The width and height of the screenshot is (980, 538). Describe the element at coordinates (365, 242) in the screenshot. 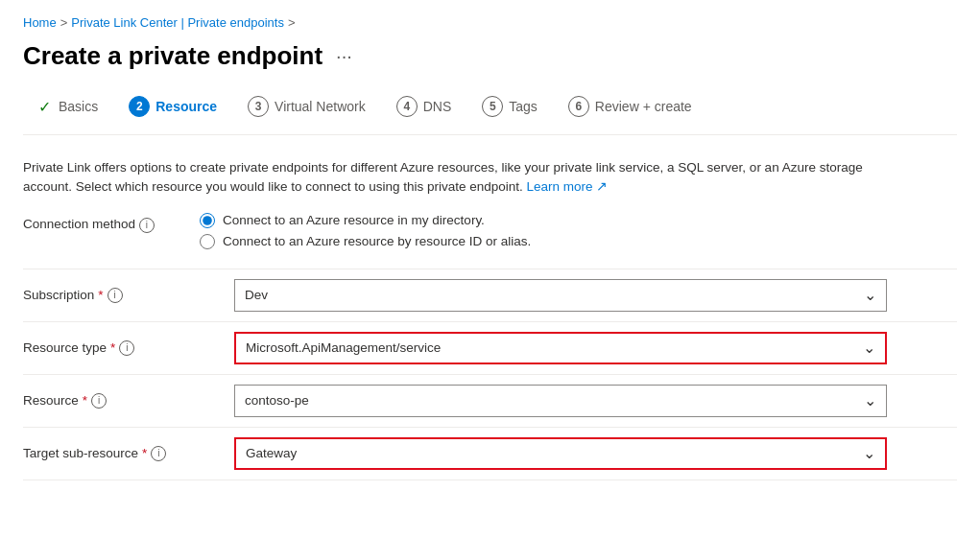

I see `radio-resource-id: Connect to an Azure resource by resource…` at that location.